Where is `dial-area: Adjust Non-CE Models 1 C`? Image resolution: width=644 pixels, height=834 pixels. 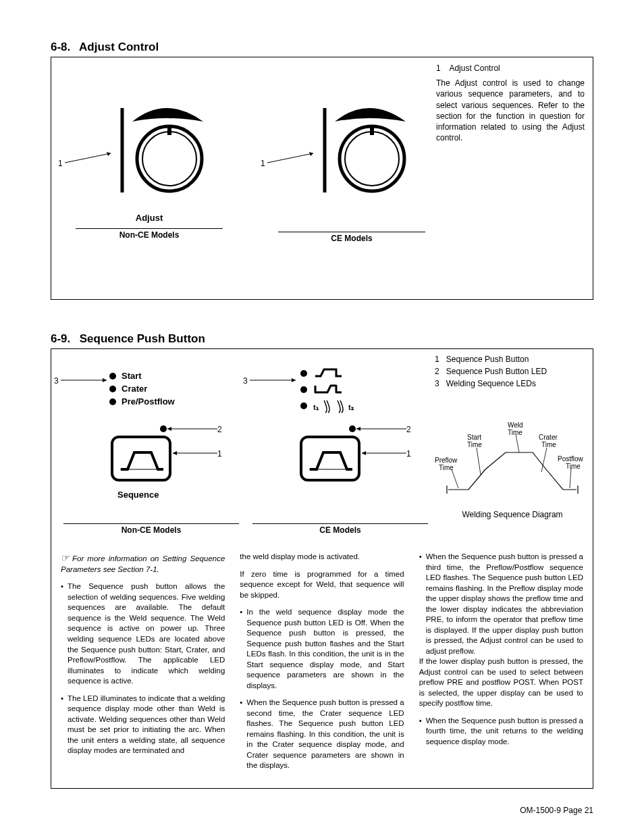
dial-area: Adjust Non-CE Models 1 C is located at coordinates (247, 172).